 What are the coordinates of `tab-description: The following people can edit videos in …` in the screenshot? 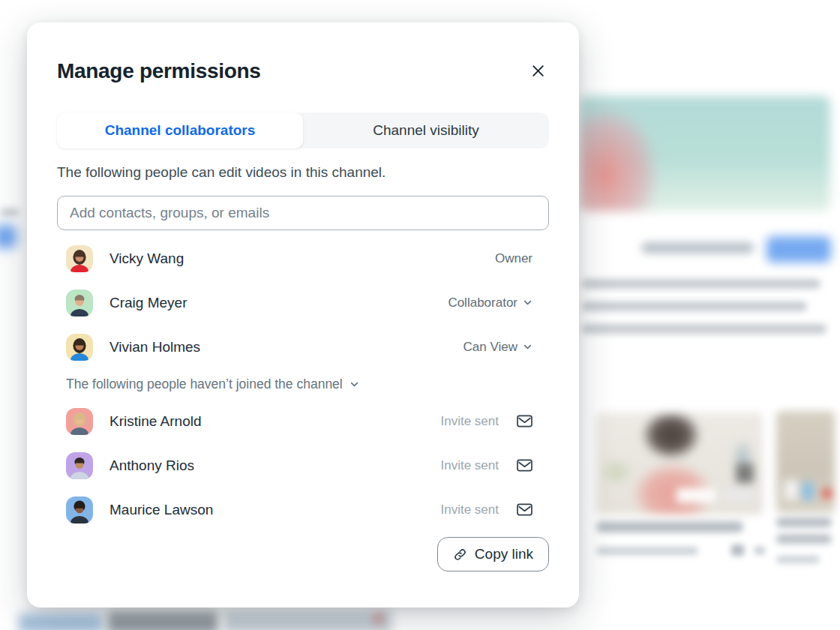 It's located at (303, 172).